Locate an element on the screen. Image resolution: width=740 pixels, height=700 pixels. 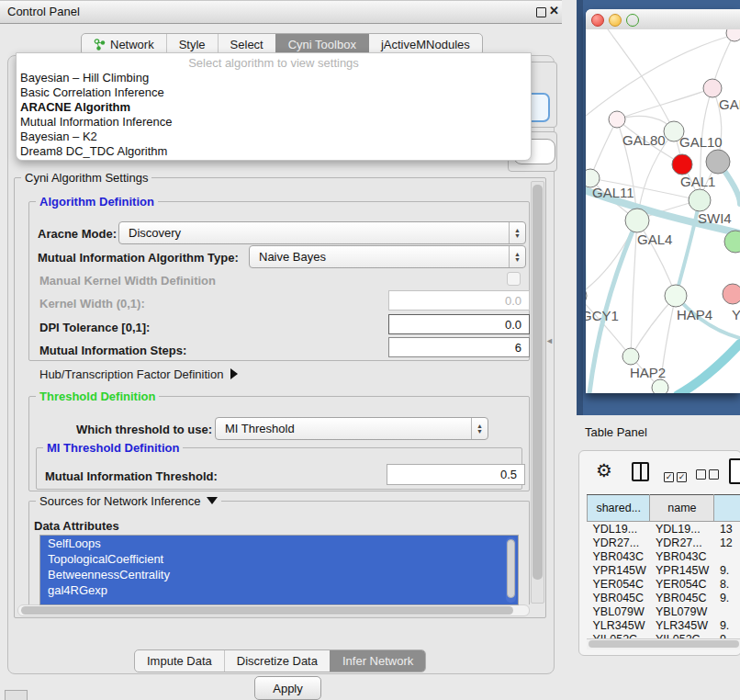
control-panel-titlebar: Control Panel ✕ is located at coordinates (281, 12).